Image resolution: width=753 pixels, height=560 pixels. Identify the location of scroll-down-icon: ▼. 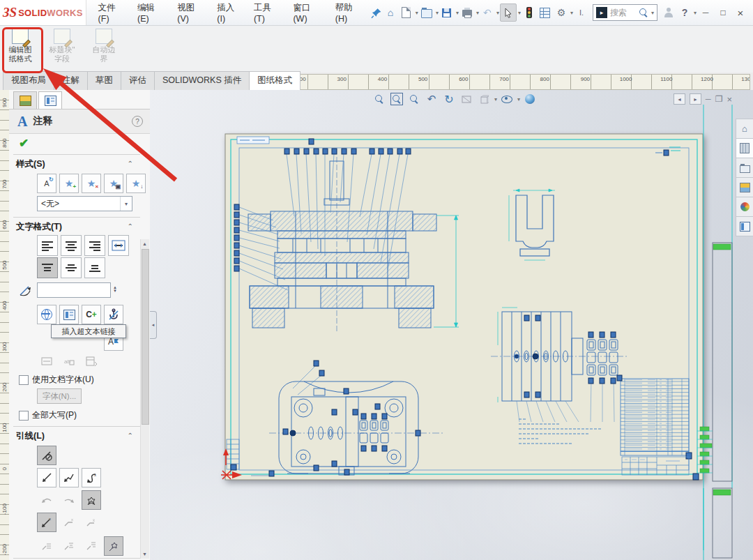
(145, 554).